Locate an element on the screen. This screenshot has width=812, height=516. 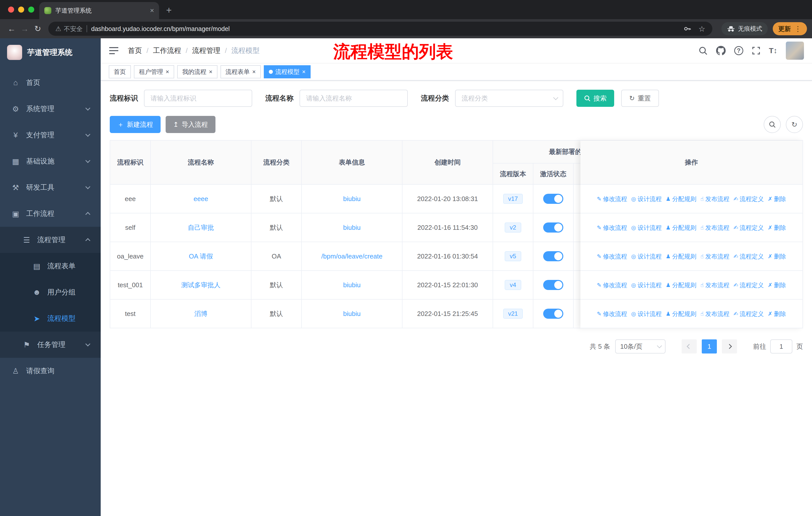
refresh-table-button: ↻ is located at coordinates (794, 124).